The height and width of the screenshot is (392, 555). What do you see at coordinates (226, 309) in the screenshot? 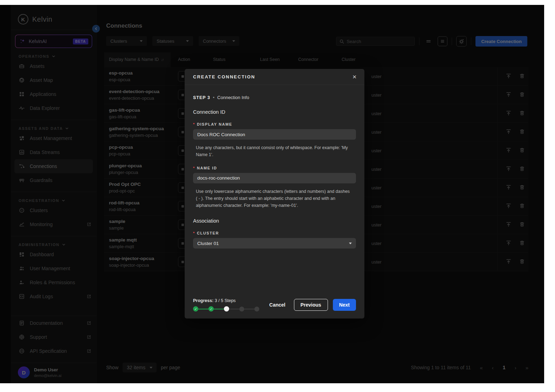
I see `step-current-icon` at bounding box center [226, 309].